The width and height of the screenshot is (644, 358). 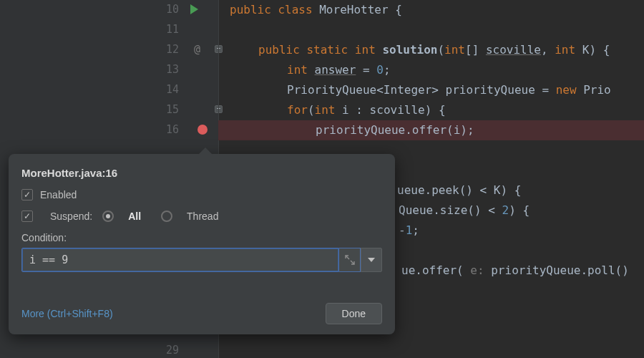 I want to click on more-link: More (Ctrl+Shift+F8), so click(x=67, y=314).